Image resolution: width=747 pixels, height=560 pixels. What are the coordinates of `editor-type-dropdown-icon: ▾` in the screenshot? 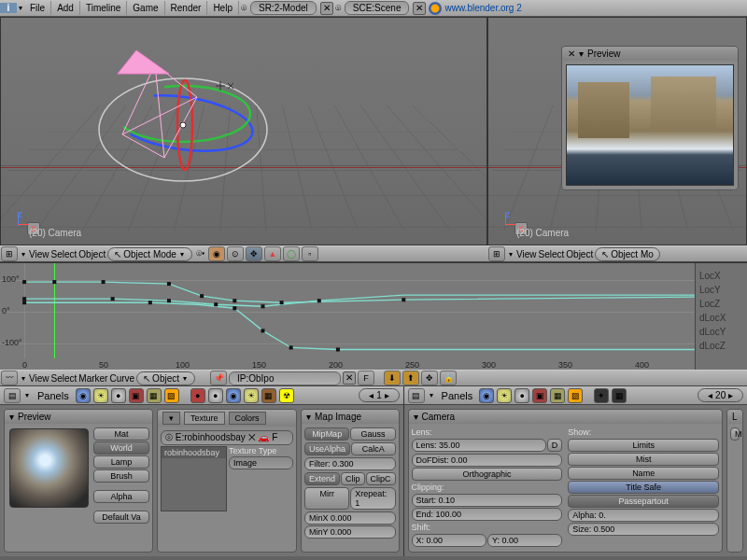 It's located at (21, 7).